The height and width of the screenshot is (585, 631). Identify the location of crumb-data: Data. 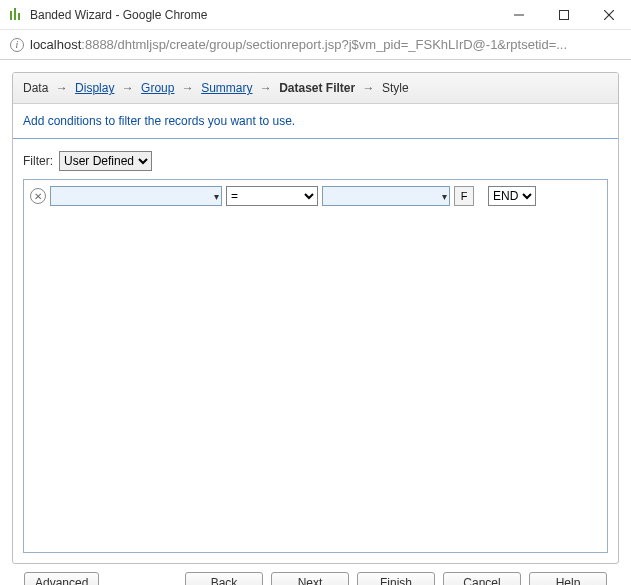
(36, 88).